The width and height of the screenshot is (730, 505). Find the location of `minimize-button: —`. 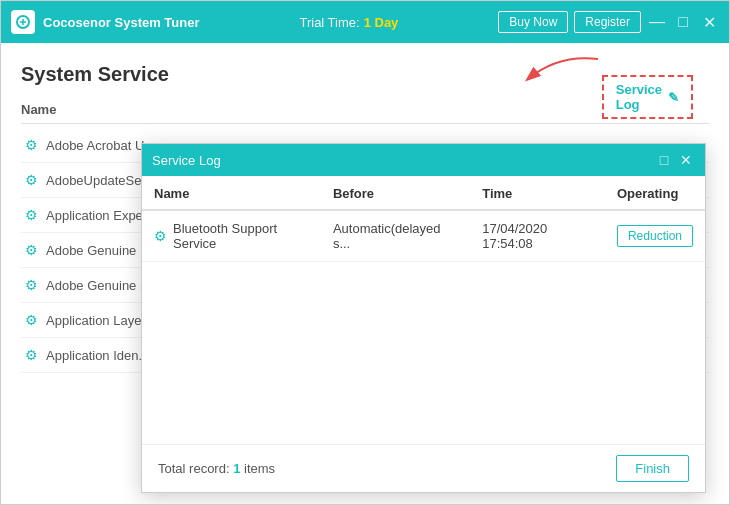

minimize-button: — is located at coordinates (657, 22).